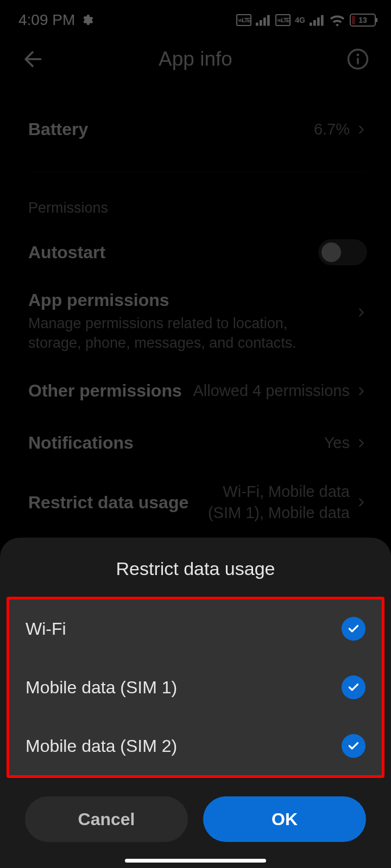  I want to click on battery-label: Battery, so click(58, 129).